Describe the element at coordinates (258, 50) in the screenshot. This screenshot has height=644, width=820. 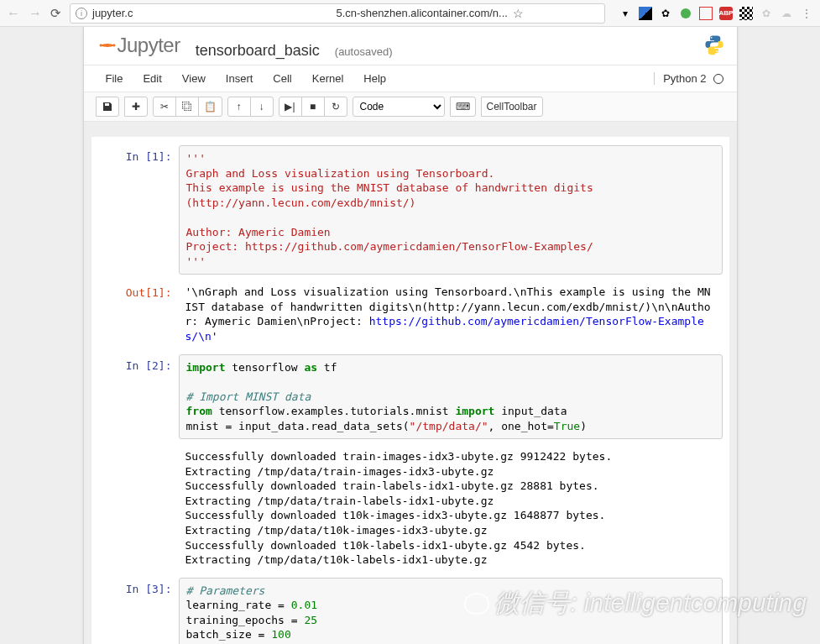
I see `notebook-name: tensorboard_basic` at that location.